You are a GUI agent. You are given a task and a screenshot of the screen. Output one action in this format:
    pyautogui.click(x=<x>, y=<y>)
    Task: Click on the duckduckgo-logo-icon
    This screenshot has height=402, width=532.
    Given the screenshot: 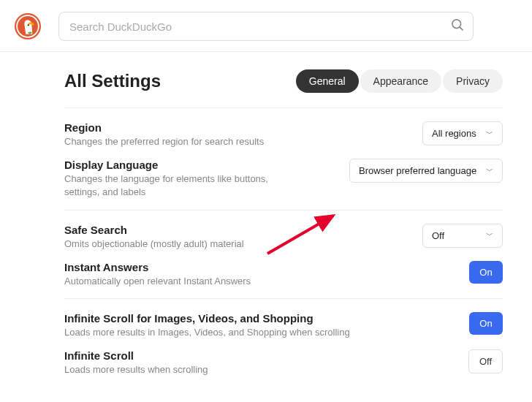 What is the action you would take?
    pyautogui.click(x=28, y=26)
    